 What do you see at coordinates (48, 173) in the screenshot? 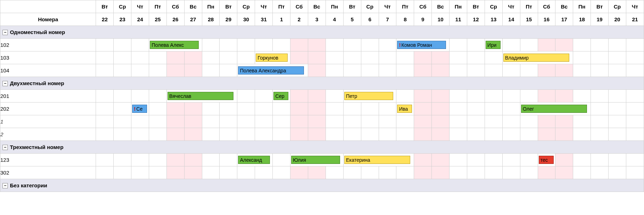
I see `room-label: 302` at bounding box center [48, 173].